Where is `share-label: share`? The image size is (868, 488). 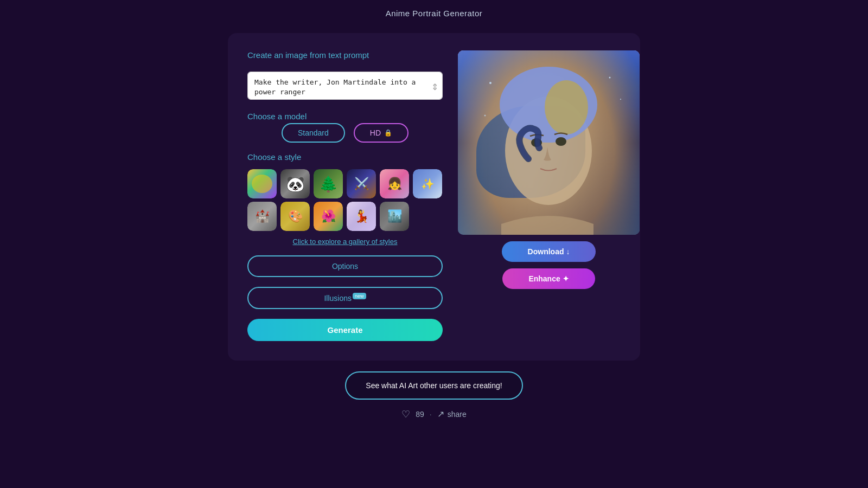 share-label: share is located at coordinates (457, 414).